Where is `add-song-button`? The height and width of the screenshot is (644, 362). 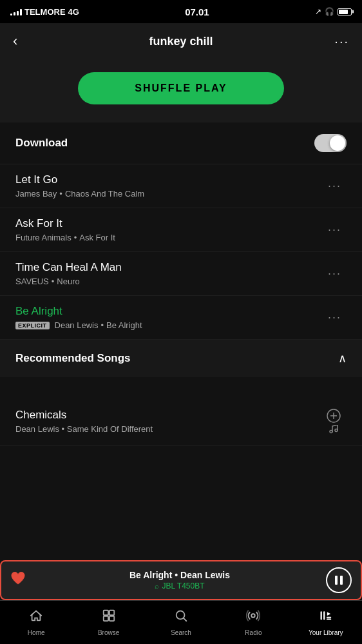 add-song-button is located at coordinates (334, 421).